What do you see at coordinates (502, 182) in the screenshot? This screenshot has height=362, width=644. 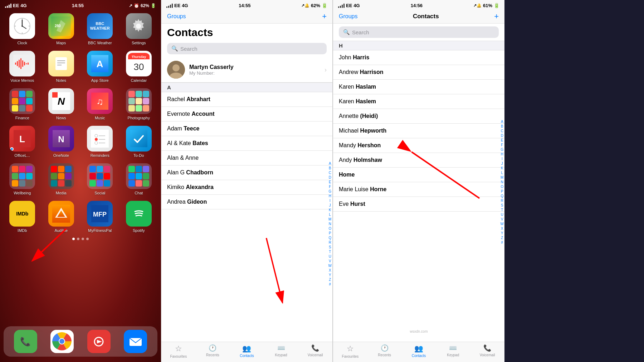 I see `alpha-index-3: A B C D E F G H I J K L M N O P Q R S T …` at bounding box center [502, 182].